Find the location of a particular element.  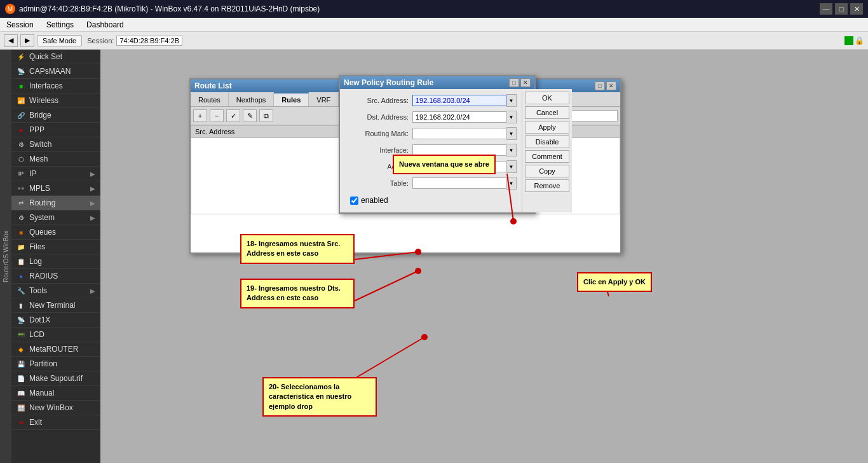

back-button: ◀ is located at coordinates (11, 41).